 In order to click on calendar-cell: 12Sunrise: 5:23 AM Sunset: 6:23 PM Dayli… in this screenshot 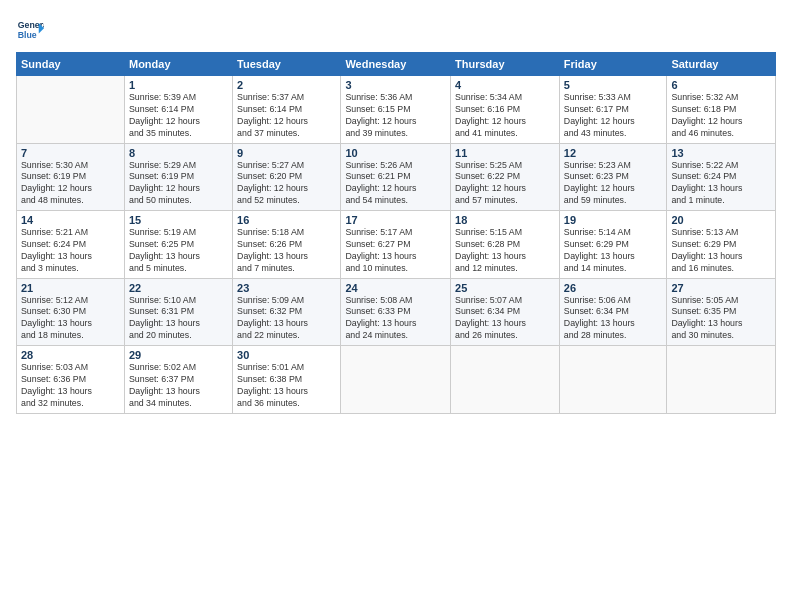, I will do `click(613, 177)`.